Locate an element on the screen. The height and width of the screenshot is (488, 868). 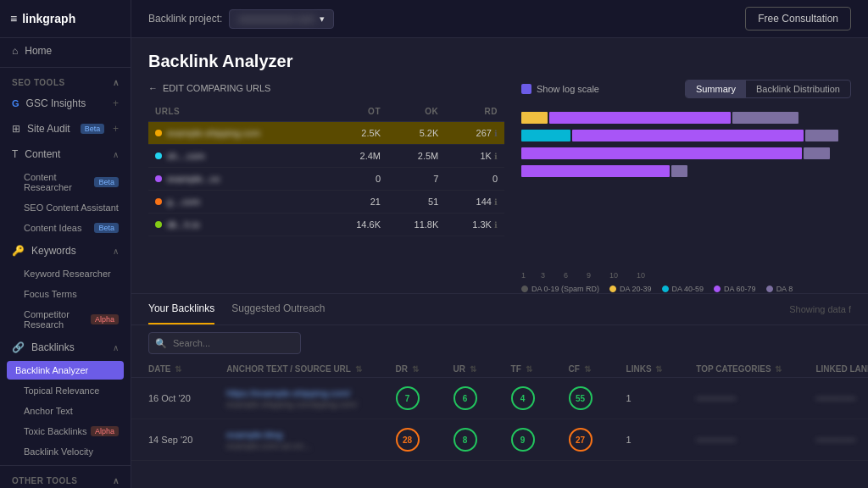
rd-value: 0 is located at coordinates (475, 180).